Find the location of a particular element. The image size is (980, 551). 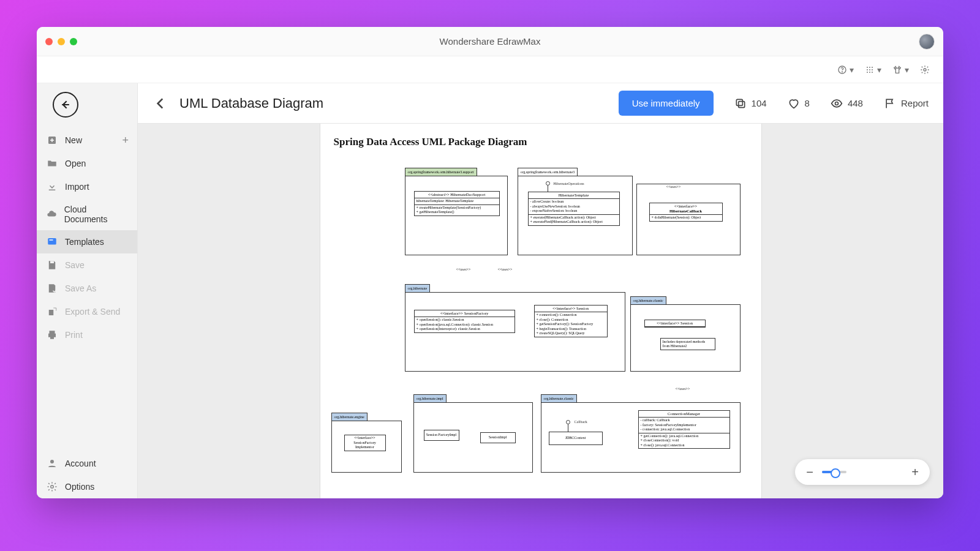

zoom-slider is located at coordinates (834, 472).